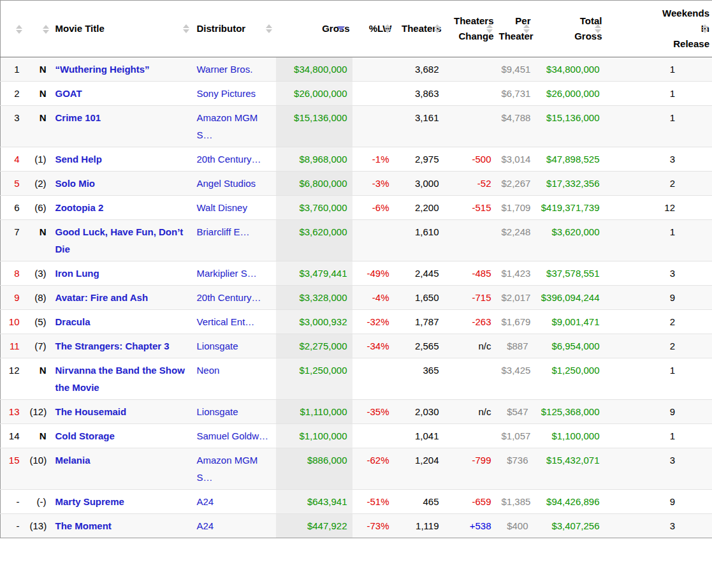 This screenshot has width=712, height=588. Describe the element at coordinates (78, 117) in the screenshot. I see `movie-title-link: Crime 101` at that location.